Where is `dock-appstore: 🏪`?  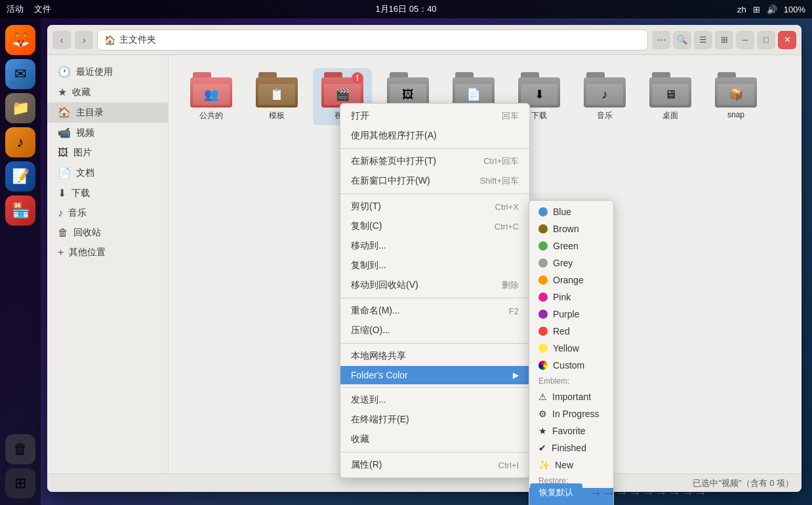
dock-appstore: 🏪 is located at coordinates (20, 211).